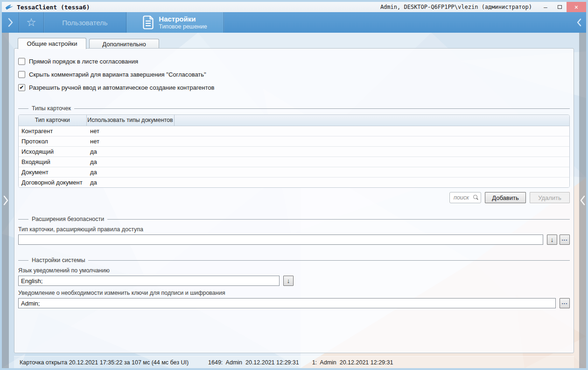 Image resolution: width=588 pixels, height=370 pixels. I want to click on close-button: ×, so click(576, 7).